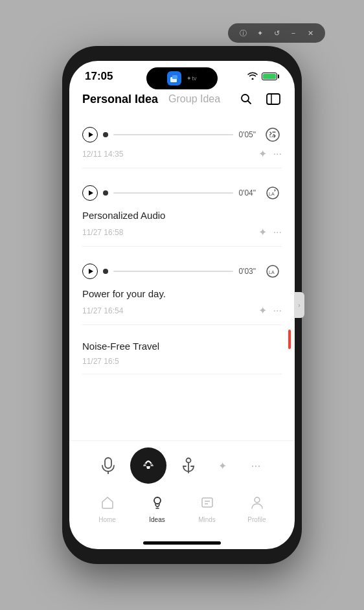  Describe the element at coordinates (253, 76) in the screenshot. I see `wifi-icon` at that location.